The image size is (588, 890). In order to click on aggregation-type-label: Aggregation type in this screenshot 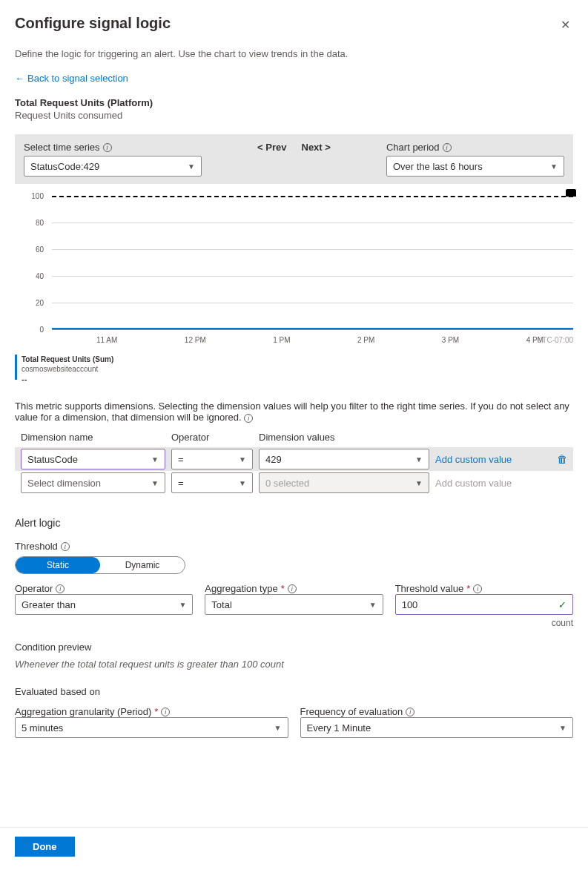, I will do `click(241, 589)`.